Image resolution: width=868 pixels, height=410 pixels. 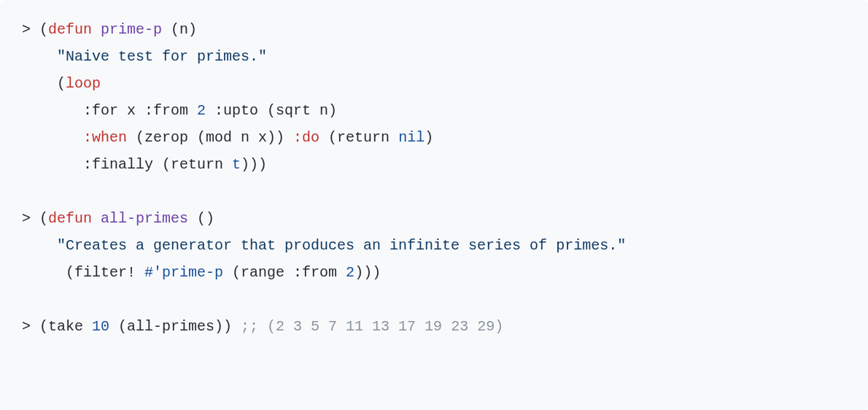 I want to click on params-prime-p: (n), so click(x=179, y=29).